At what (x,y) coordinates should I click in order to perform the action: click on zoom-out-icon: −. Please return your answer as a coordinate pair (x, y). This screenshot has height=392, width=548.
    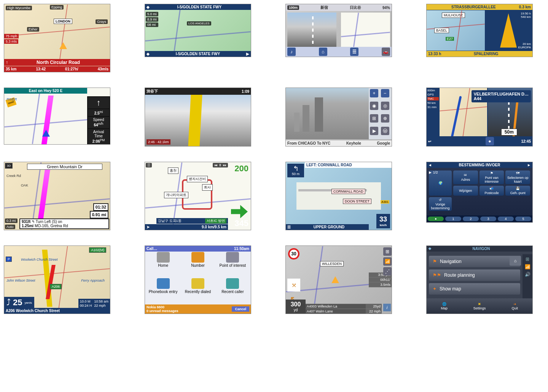
    Looking at the image, I should click on (385, 93).